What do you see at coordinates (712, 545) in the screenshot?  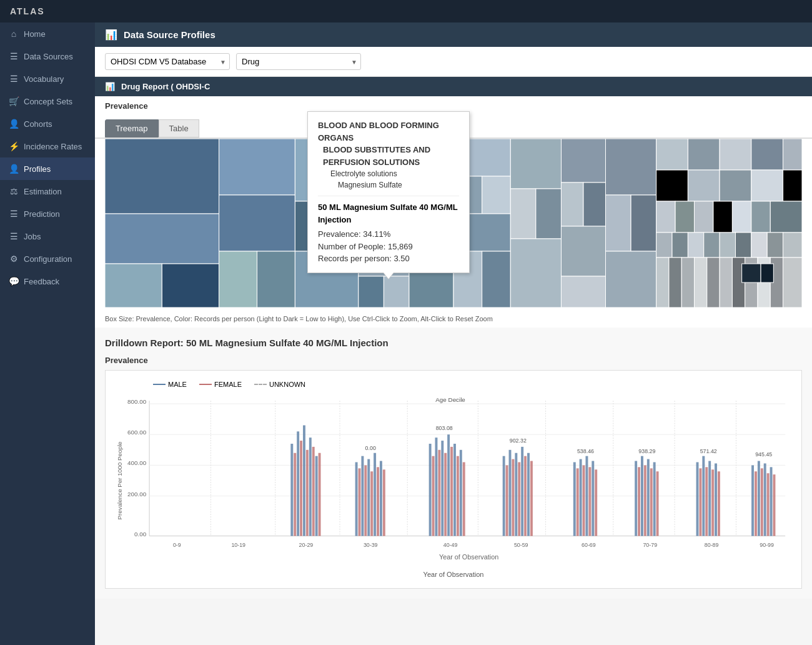 I see `svg-text: 80-89` at bounding box center [712, 545].